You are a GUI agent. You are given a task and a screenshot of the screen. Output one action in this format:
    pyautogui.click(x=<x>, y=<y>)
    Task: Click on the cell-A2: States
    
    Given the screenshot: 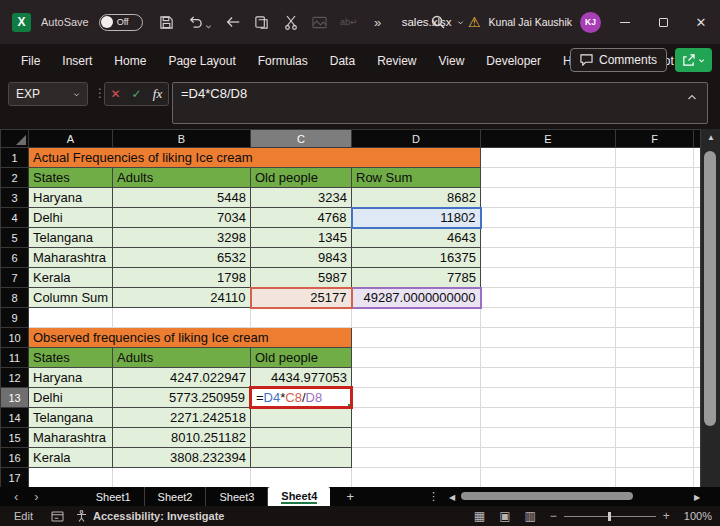 What is the action you would take?
    pyautogui.click(x=71, y=178)
    